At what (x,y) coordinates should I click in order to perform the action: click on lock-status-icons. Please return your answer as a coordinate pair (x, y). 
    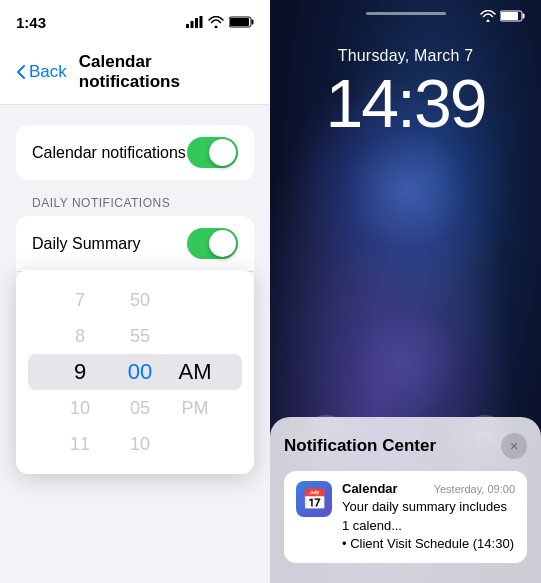
    Looking at the image, I should click on (502, 16).